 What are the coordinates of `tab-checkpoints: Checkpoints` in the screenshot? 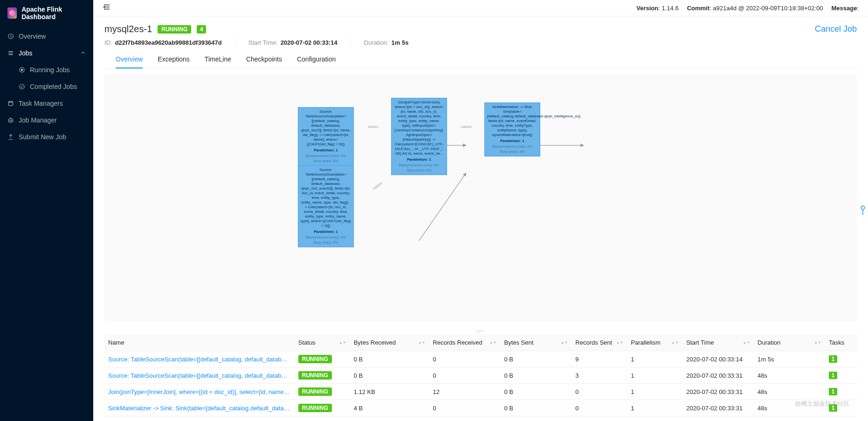 It's located at (264, 60).